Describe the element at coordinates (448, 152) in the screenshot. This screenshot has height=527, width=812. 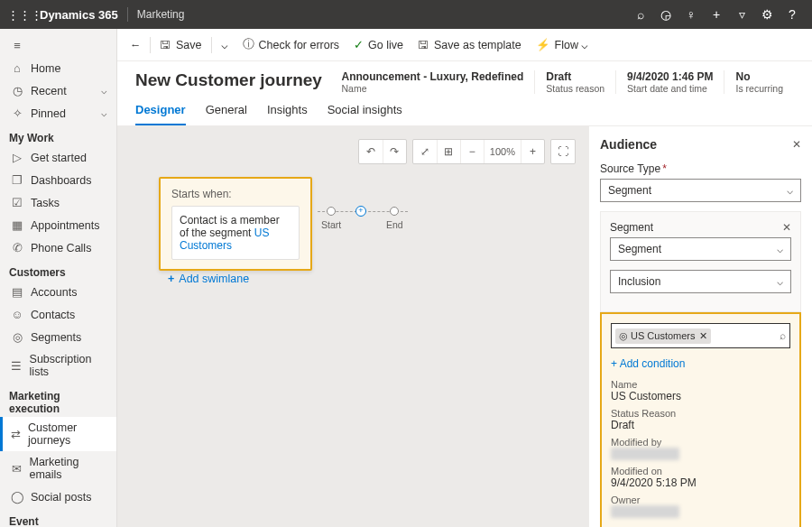
I see `map-icon: ⊞` at that location.